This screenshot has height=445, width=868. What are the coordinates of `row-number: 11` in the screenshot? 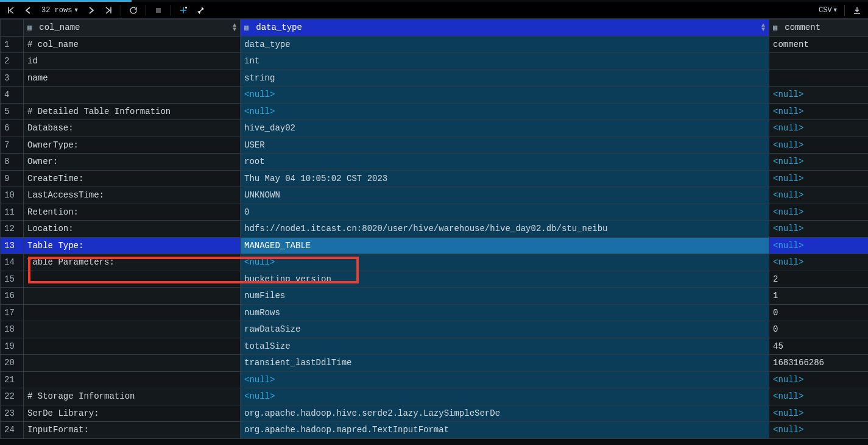 It's located at (12, 212).